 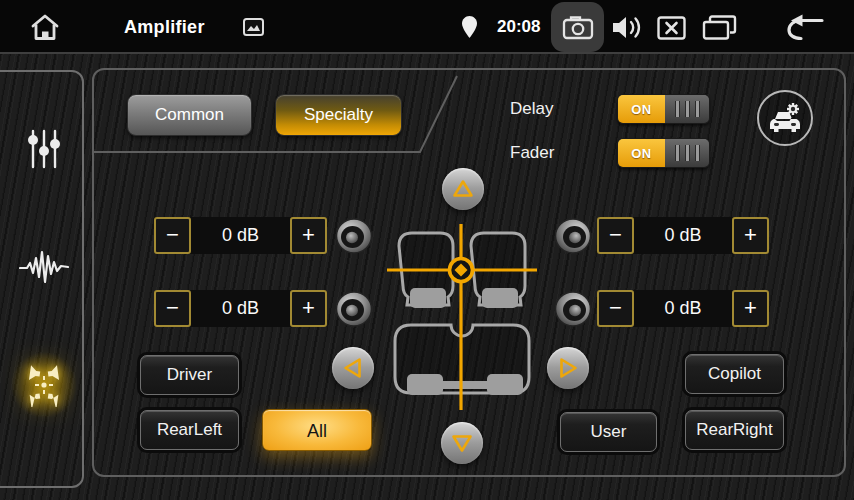 I want to click on preset-rearright-button: RearRight, so click(x=734, y=430).